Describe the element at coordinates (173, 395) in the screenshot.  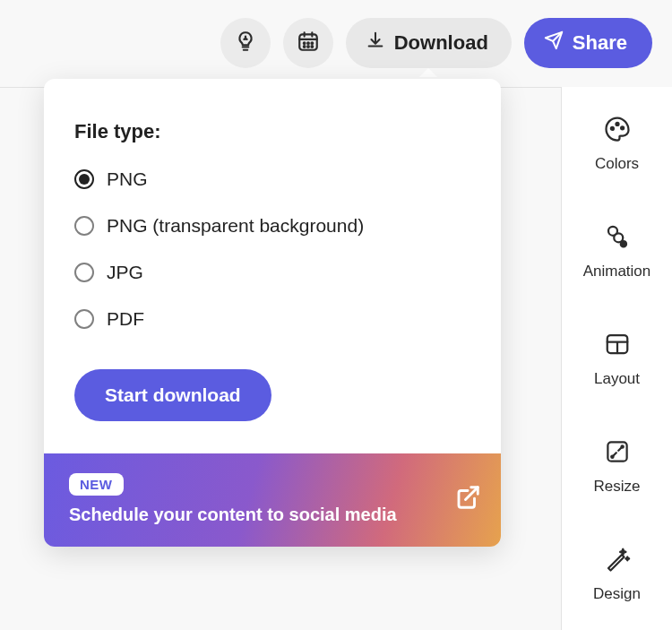
I see `start-download-label: Start download` at that location.